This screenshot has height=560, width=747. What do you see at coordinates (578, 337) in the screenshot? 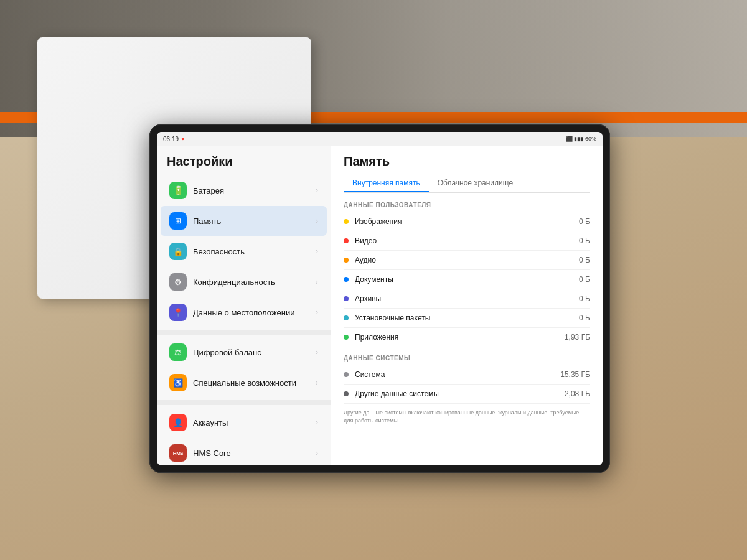
I see `value-apps: 1,93 ГБ` at bounding box center [578, 337].